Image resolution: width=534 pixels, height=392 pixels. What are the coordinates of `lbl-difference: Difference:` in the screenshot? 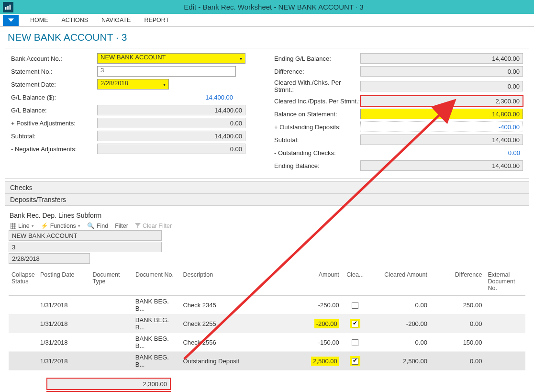 It's located at (317, 72).